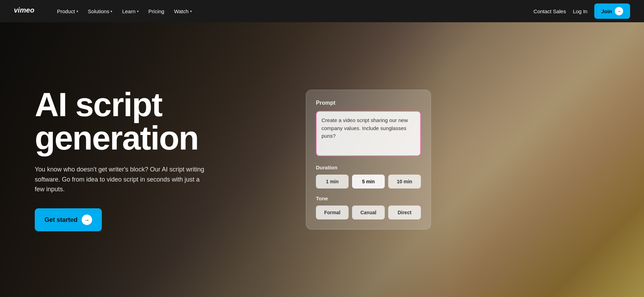 Image resolution: width=644 pixels, height=297 pixels. I want to click on prompt-textarea: Create a video script sharing our new co…, so click(368, 134).